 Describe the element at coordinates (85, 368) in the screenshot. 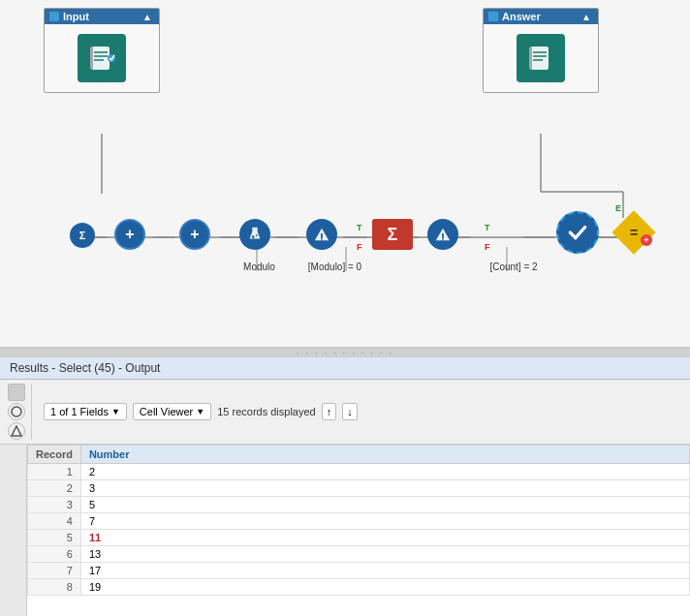

I see `result-header-text: Results - Select (45) - Output` at that location.